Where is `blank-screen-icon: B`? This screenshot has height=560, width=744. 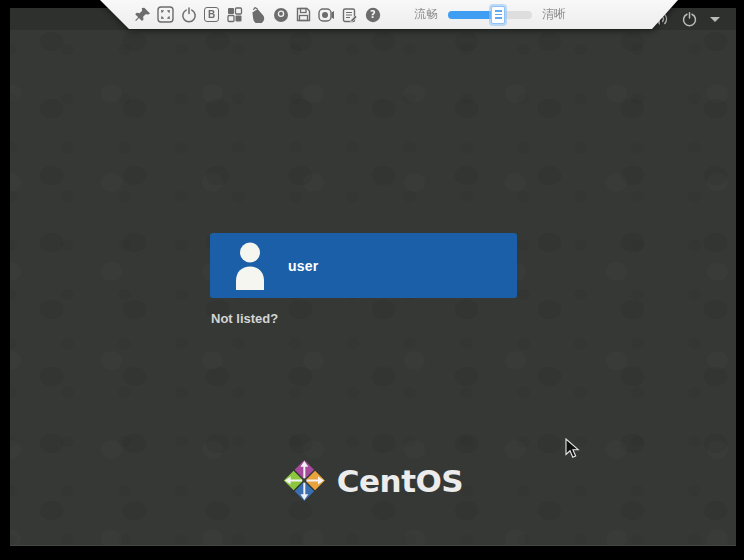
blank-screen-icon: B is located at coordinates (212, 14).